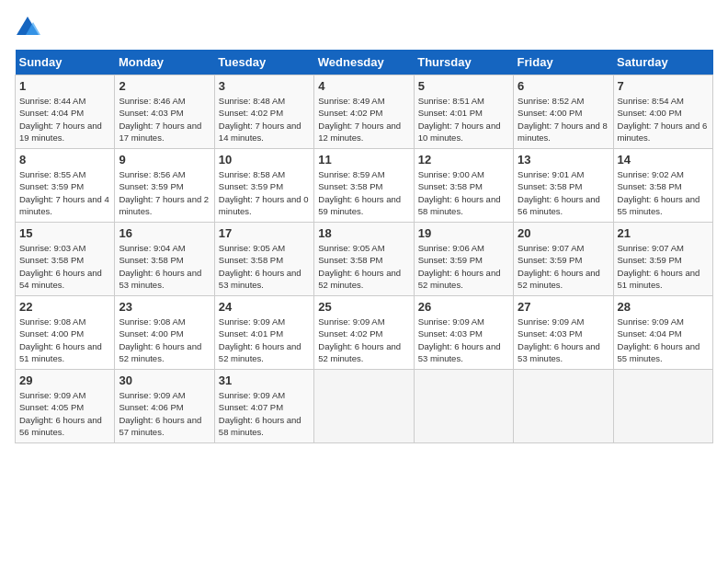 The image size is (728, 563). Describe the element at coordinates (264, 193) in the screenshot. I see `day-info: Sunrise: 8:58 AMSunset: 3:59 PMDaylight:…` at that location.